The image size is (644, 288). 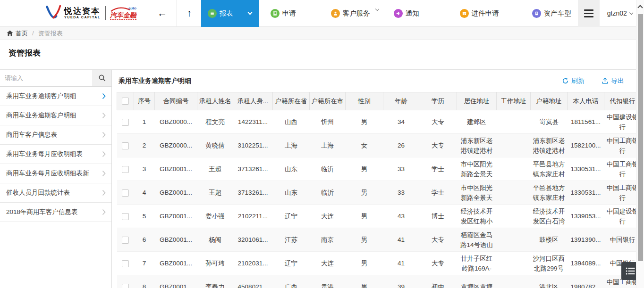 What do you see at coordinates (407, 13) in the screenshot?
I see `tab-notice: 通知` at bounding box center [407, 13].